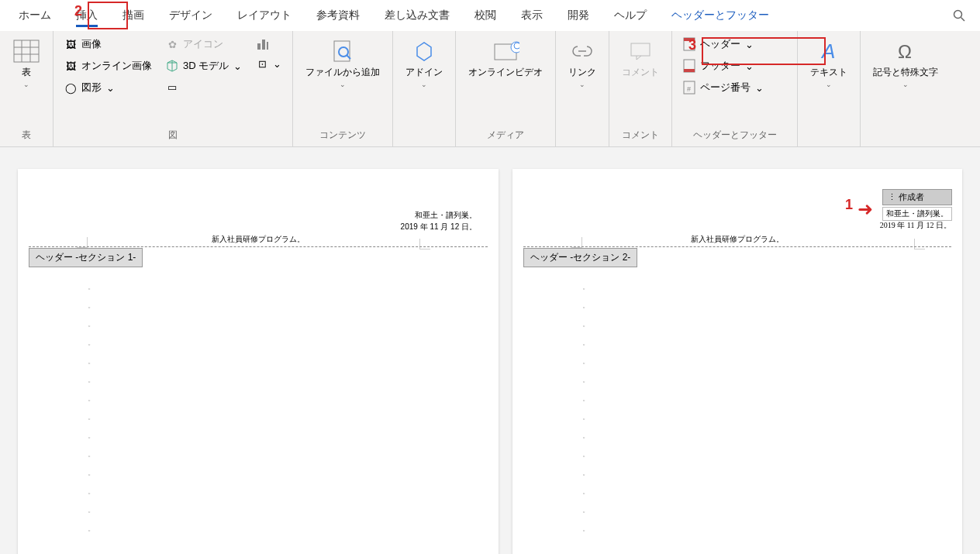 The height and width of the screenshot is (554, 980). What do you see at coordinates (424, 73) in the screenshot?
I see `addins-label: アドイン` at bounding box center [424, 73].